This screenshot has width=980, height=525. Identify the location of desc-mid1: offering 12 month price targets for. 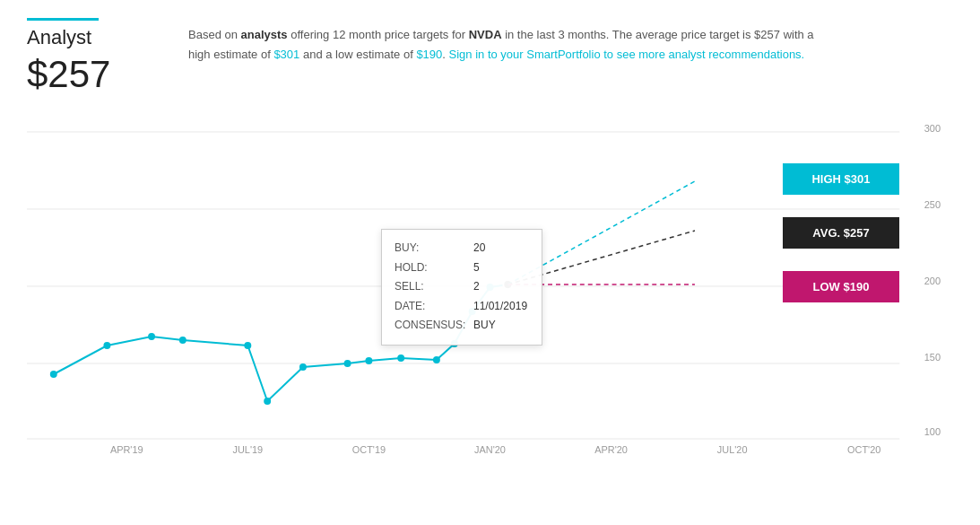
(378, 34).